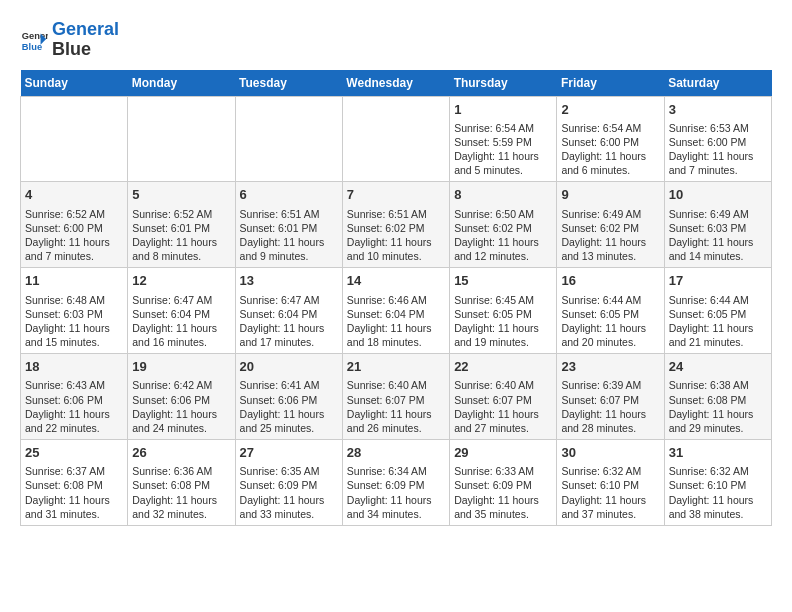 Image resolution: width=792 pixels, height=612 pixels. I want to click on day-number: 30, so click(610, 453).